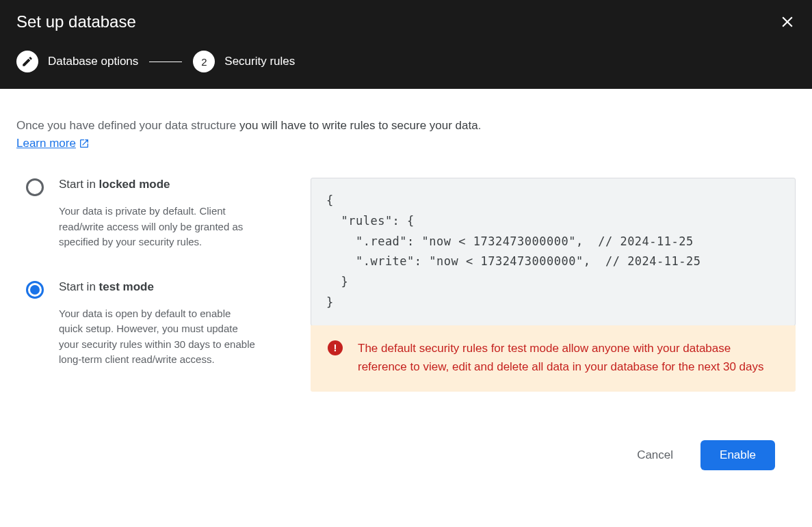 The width and height of the screenshot is (812, 527). What do you see at coordinates (135, 185) in the screenshot?
I see `option-locked-bold: locked mode` at bounding box center [135, 185].